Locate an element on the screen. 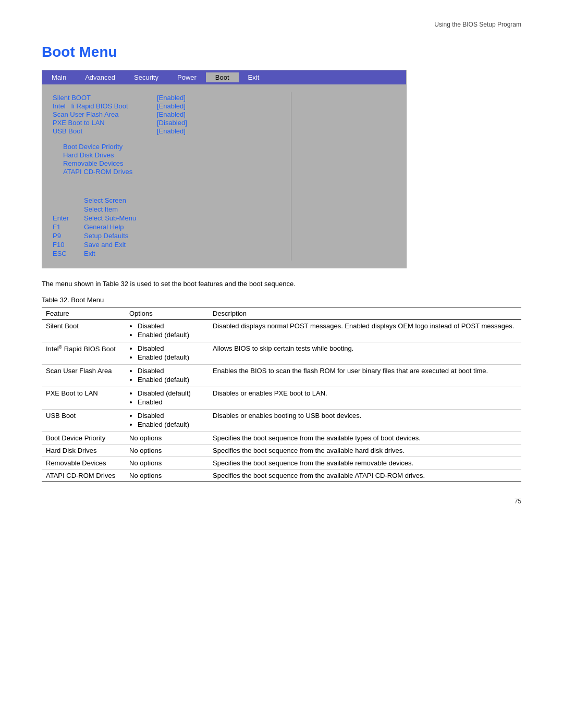 This screenshot has width=563, height=728. bios-key-row-p9: P9 Setup Defaults is located at coordinates (167, 236).